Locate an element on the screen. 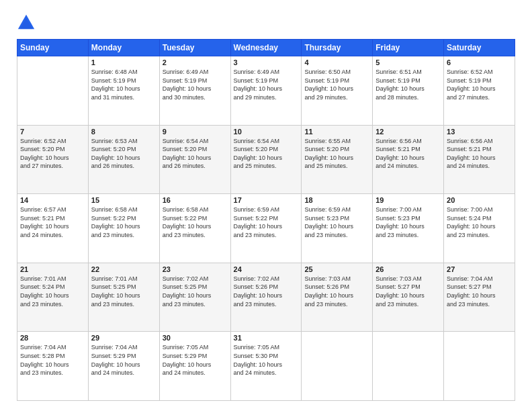  cell-info: Sunrise: 6:59 AM Sunset: 5:22 PM Dayligh… is located at coordinates (266, 222).